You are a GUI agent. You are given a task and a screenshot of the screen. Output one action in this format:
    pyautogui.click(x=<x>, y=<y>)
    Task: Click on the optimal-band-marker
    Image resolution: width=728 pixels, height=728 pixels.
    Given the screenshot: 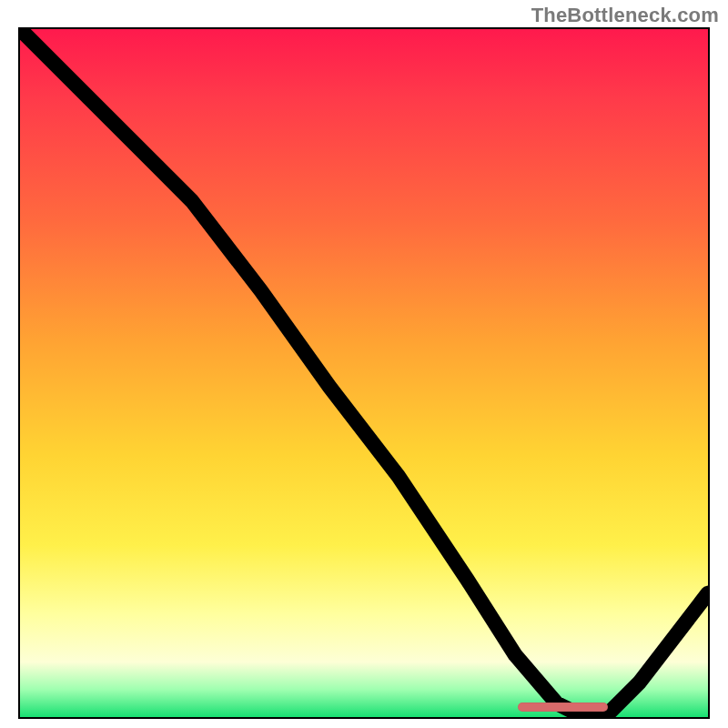 What is the action you would take?
    pyautogui.click(x=562, y=707)
    